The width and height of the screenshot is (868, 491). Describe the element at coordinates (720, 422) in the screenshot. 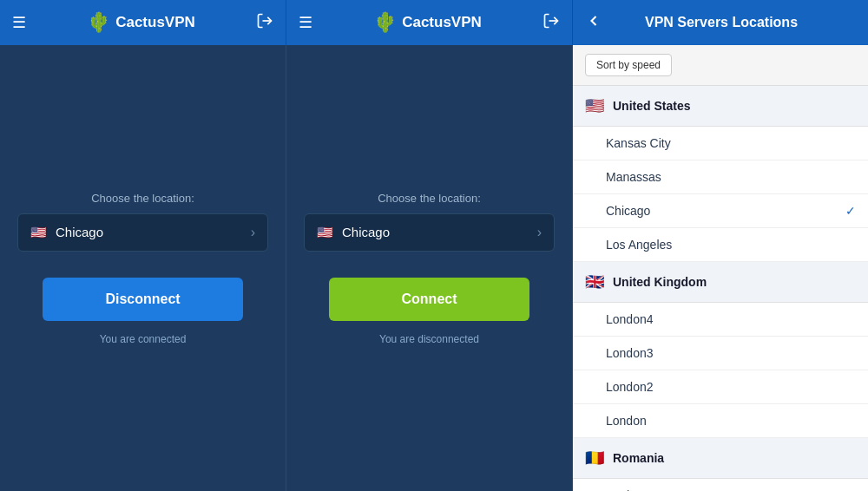

I see `city-row: London` at that location.